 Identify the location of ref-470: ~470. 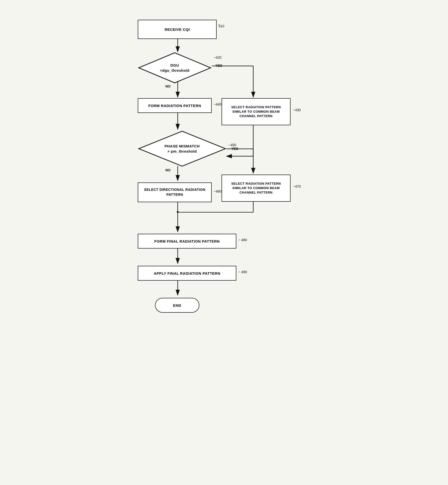
(297, 186).